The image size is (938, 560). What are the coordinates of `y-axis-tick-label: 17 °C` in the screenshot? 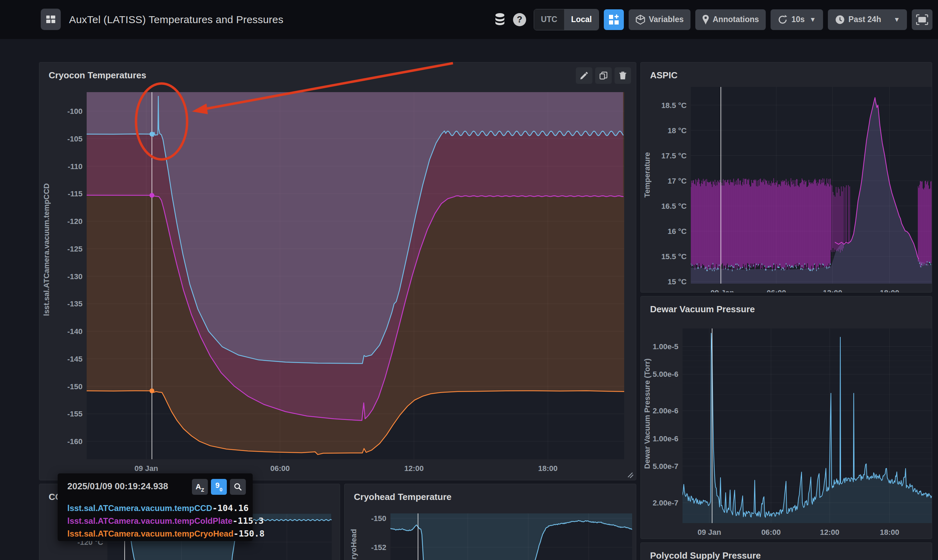 It's located at (677, 181).